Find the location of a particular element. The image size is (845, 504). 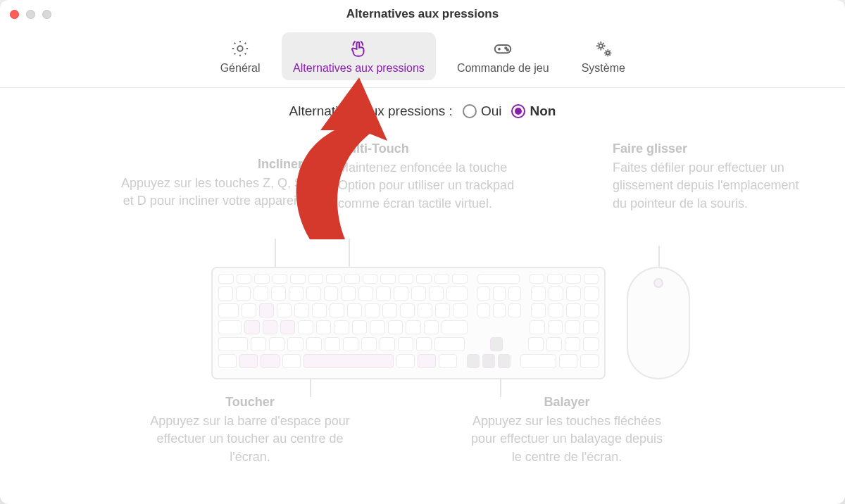

gamepad-icon is located at coordinates (503, 49).